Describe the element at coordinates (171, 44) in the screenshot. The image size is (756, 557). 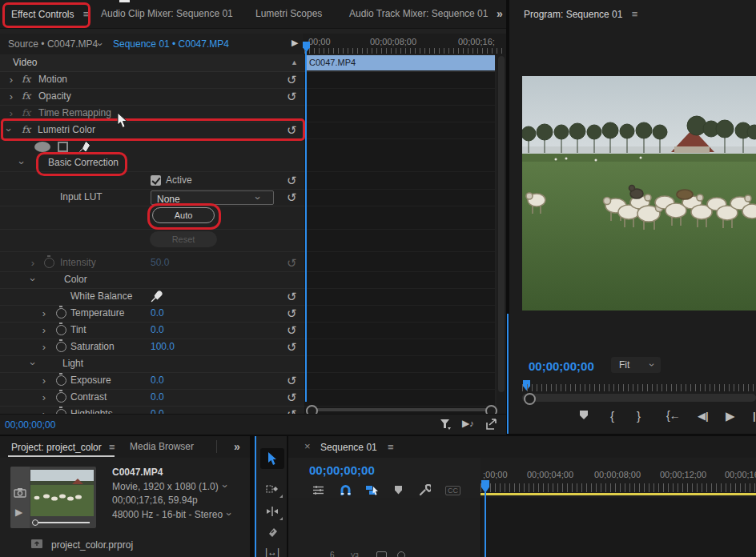
I see `sequence-clip-label: Sequence 01 • C0047.MP4` at that location.